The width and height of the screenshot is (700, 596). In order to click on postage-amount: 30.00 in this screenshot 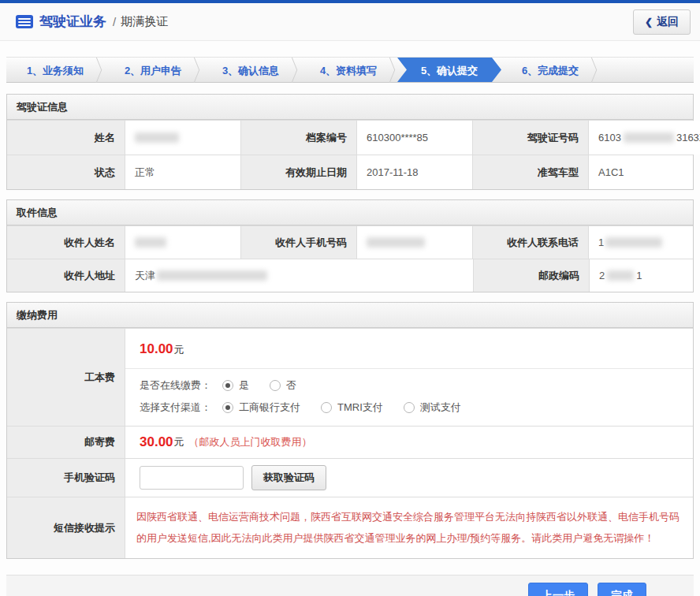, I will do `click(156, 442)`.